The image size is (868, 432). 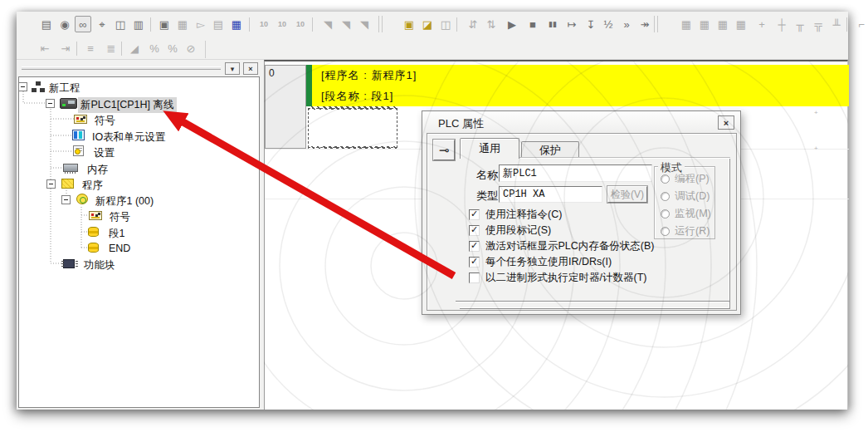 What do you see at coordinates (65, 24) in the screenshot?
I see `find-icon: ◉` at bounding box center [65, 24].